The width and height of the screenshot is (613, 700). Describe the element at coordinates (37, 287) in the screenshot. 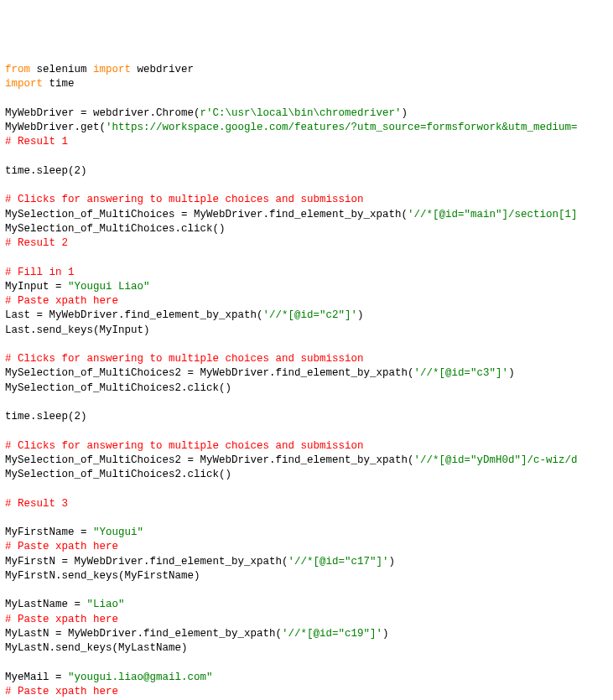

I see `code-token: MyInput =` at that location.